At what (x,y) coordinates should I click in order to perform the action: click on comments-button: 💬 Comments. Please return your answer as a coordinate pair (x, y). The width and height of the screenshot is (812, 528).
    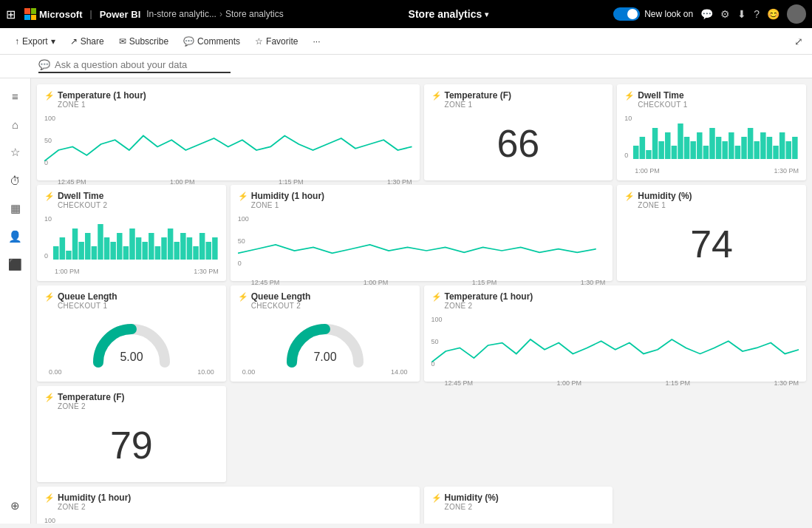
    Looking at the image, I should click on (211, 41).